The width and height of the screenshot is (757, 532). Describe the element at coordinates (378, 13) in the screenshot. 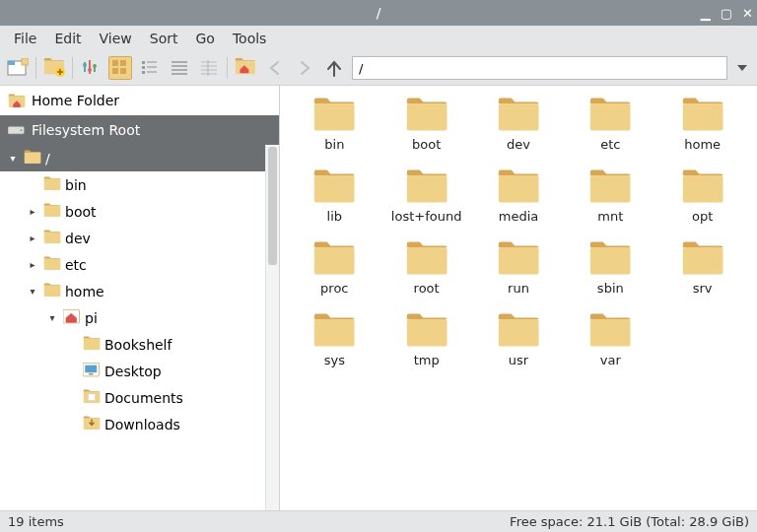

I see `titlebar: / ▁ ▢ ✕` at that location.